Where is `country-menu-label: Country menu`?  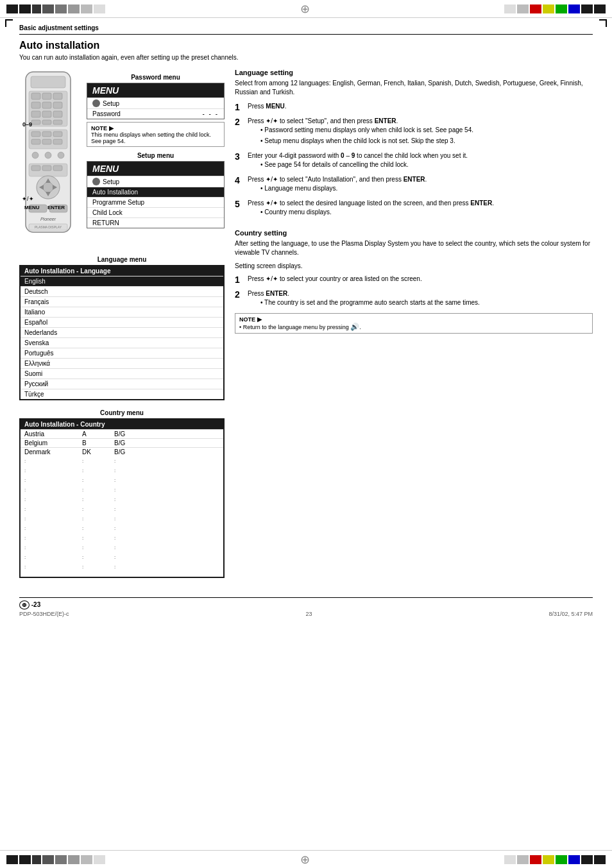 country-menu-label: Country menu is located at coordinates (122, 413).